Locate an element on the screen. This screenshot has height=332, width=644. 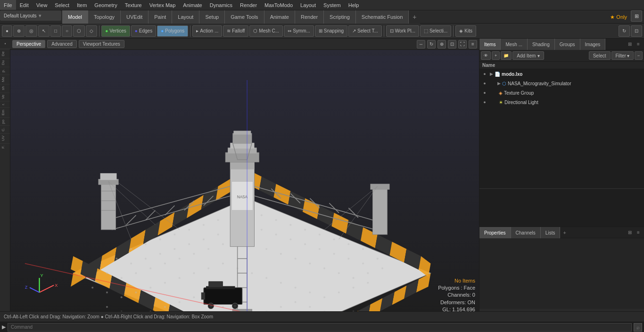
tab-uvedit: UVEdit is located at coordinates (135, 17).